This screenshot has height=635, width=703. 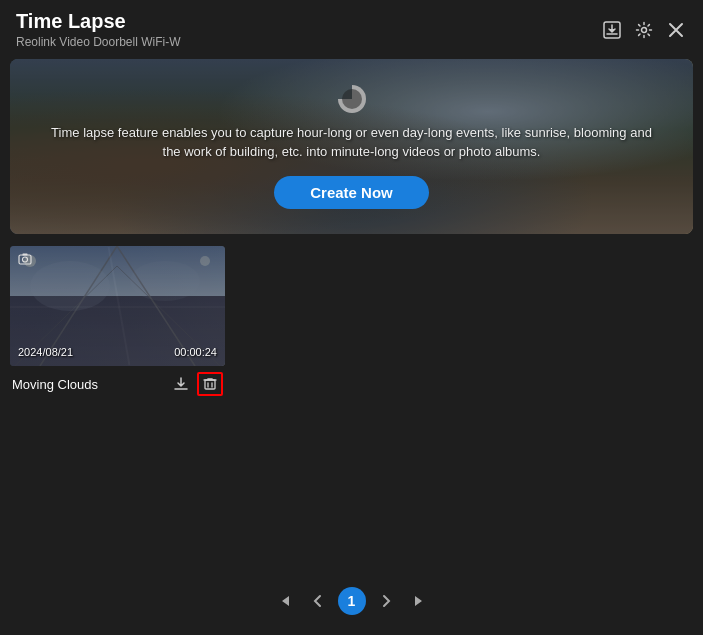 I want to click on video-title: Moving Clouds, so click(x=55, y=384).